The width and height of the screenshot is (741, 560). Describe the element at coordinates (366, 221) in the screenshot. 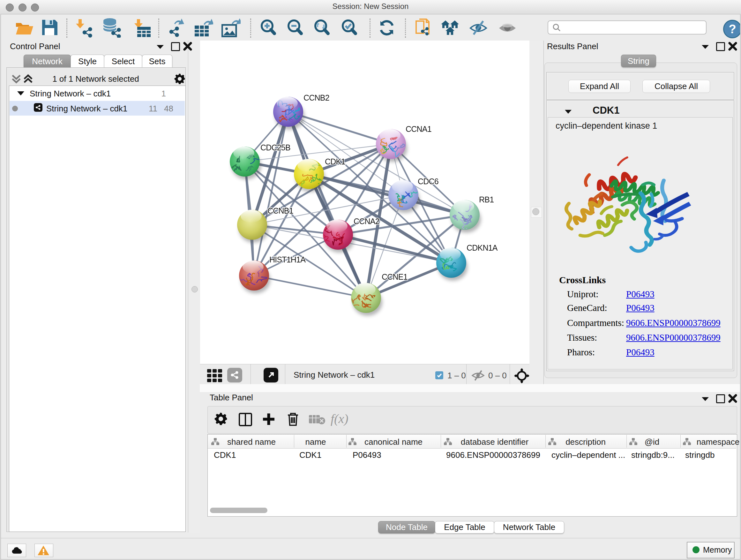

I see `svg-text: CCNA2` at that location.